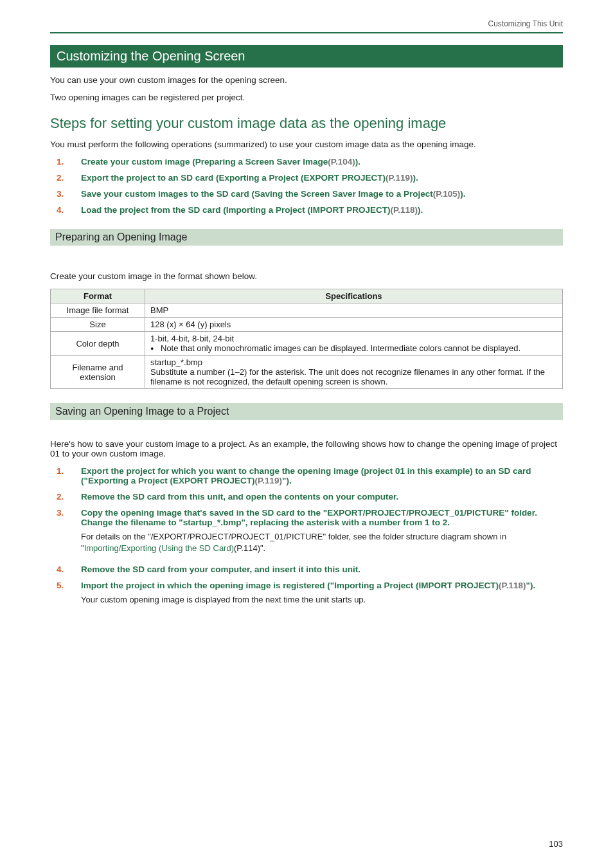 This screenshot has width=613, height=868. Describe the element at coordinates (307, 372) in the screenshot. I see `table-row: Filename and extension startup_*.bmp Sub…` at that location.